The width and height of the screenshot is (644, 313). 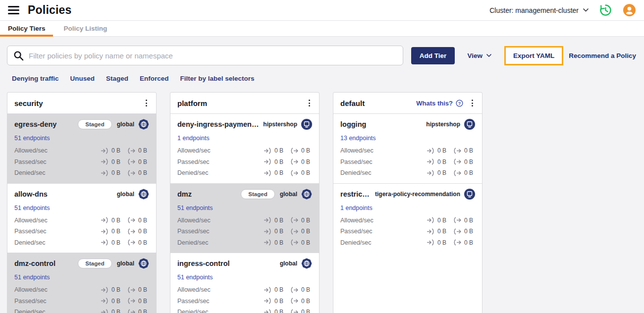 What do you see at coordinates (245, 219) in the screenshot?
I see `policy-card: dmz Staged global 51 endpoints Allowed/s…` at bounding box center [245, 219].